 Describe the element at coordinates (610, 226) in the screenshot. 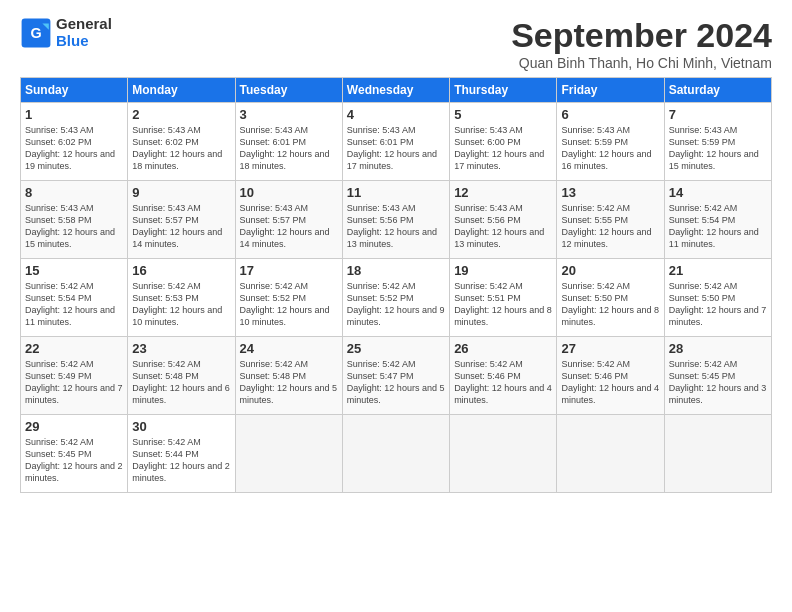

I see `day-info: Sunrise: 5:42 AMSunset: 5:55 PMDaylight:…` at that location.